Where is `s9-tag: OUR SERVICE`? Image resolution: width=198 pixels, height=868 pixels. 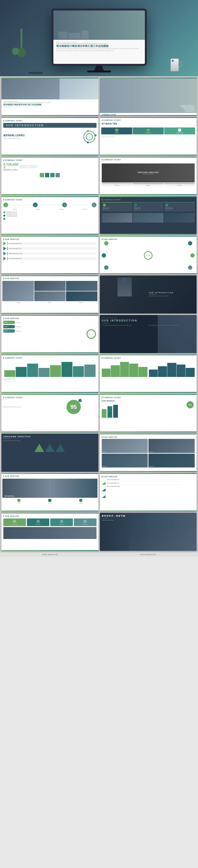 s9-tag: OUR SERVICE is located at coordinates (50, 239).